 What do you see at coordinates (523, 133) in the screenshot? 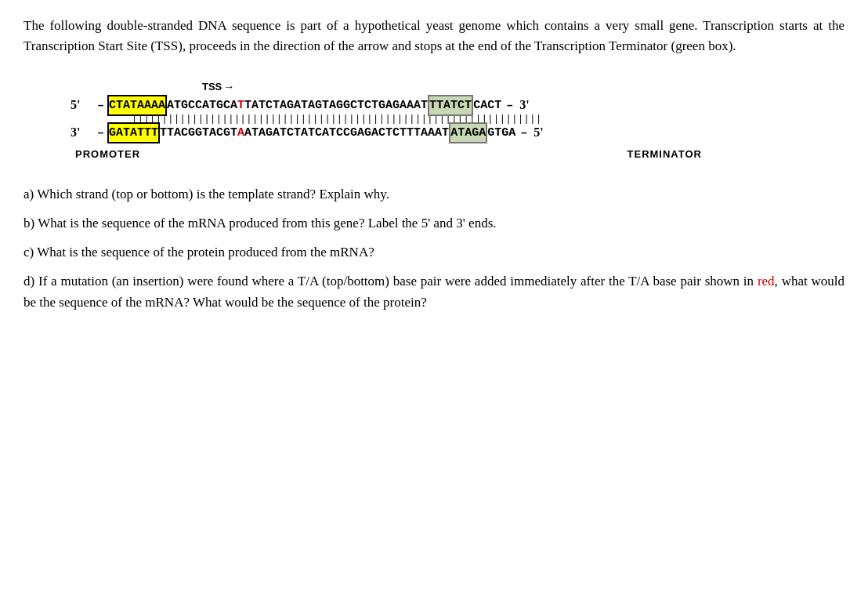
I see `bottom-dash-right: –` at bounding box center [523, 133].